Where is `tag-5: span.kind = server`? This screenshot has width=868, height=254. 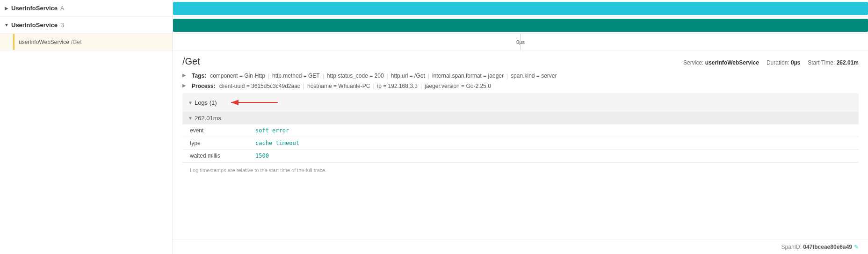
tag-5: span.kind = server is located at coordinates (534, 76).